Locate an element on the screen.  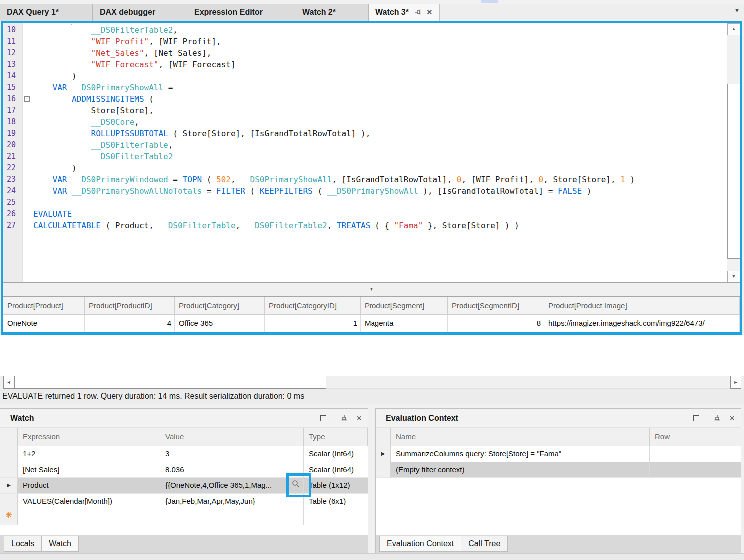
toolbar-highlighted-button is located at coordinates (489, 2).